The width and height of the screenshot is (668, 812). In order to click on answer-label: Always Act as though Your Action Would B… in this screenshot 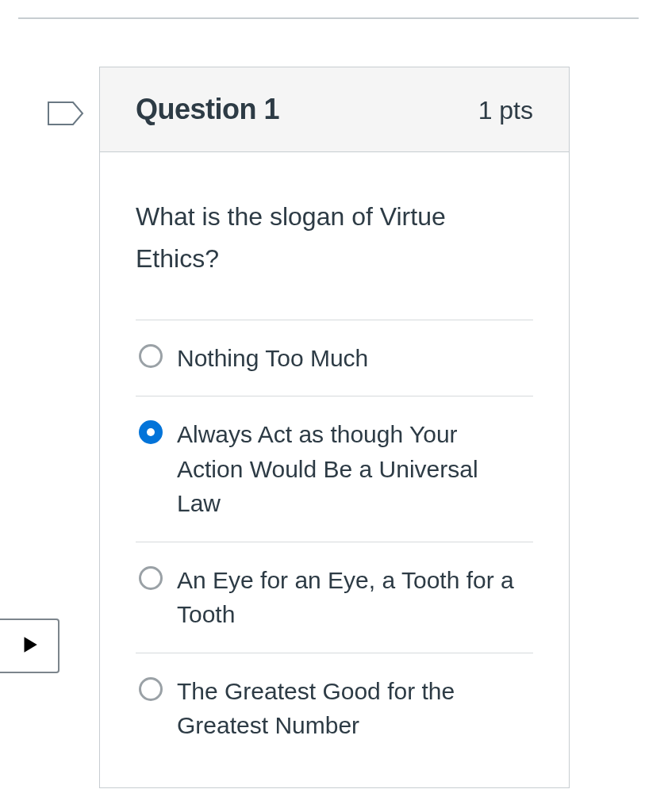, I will do `click(354, 469)`.